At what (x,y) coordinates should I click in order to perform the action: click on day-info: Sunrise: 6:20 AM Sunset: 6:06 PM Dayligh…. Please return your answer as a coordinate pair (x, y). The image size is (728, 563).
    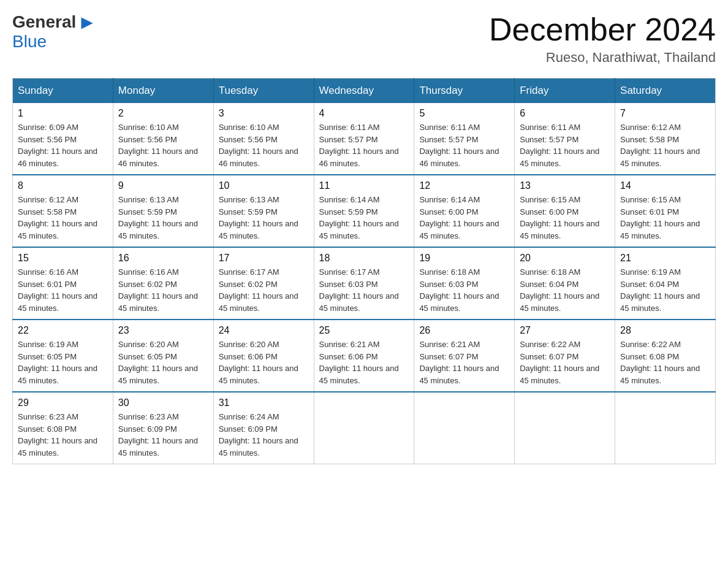
    Looking at the image, I should click on (264, 362).